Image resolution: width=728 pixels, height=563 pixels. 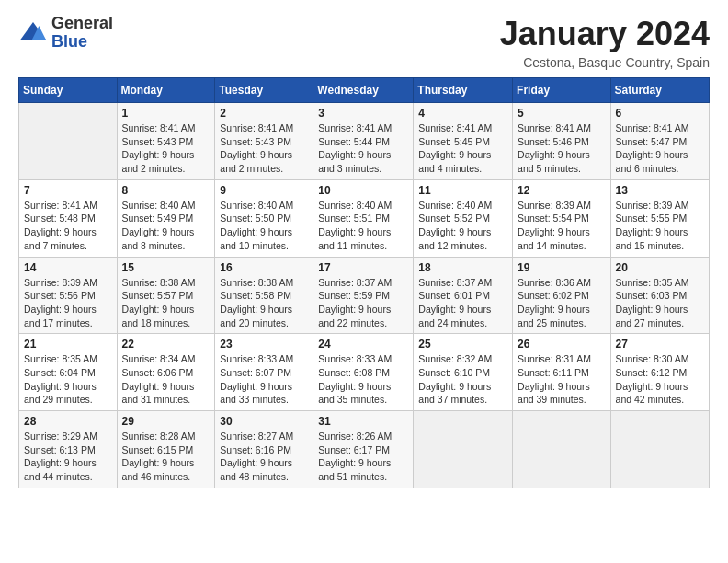 I want to click on day-cell: 24Sunrise: 8:33 AM Sunset: 6:08 PM Dayli…, so click(x=364, y=373).